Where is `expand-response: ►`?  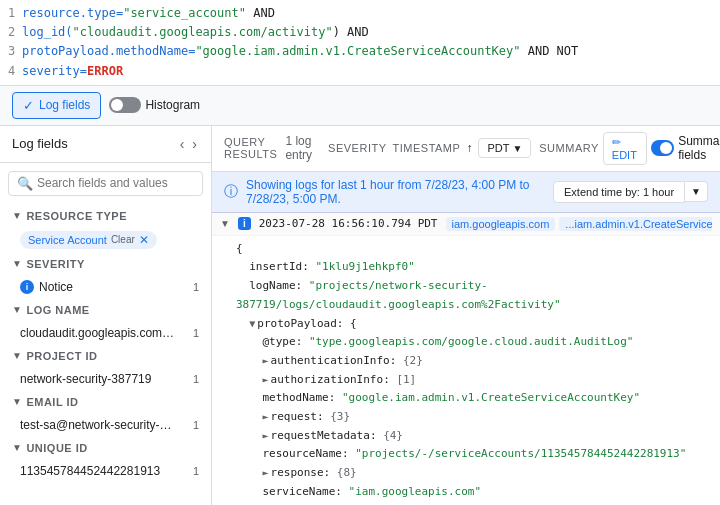 expand-response: ► is located at coordinates (266, 472).